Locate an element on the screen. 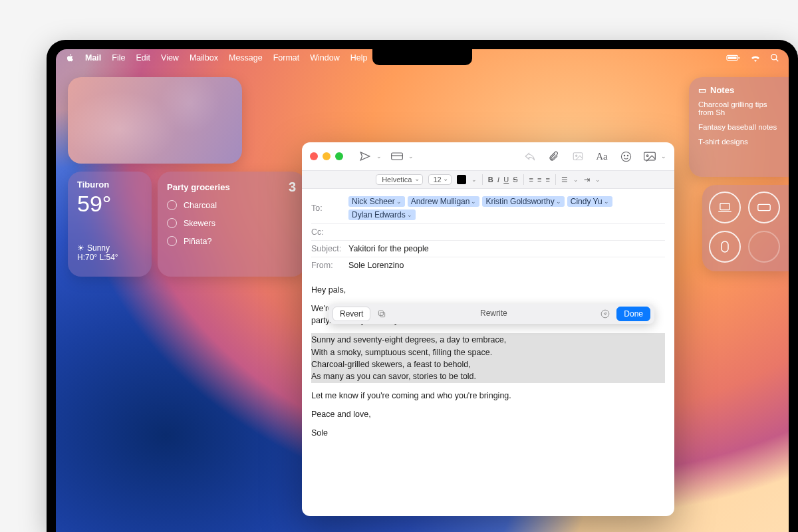  writing-tools-mode: Rewrite is located at coordinates (493, 314).